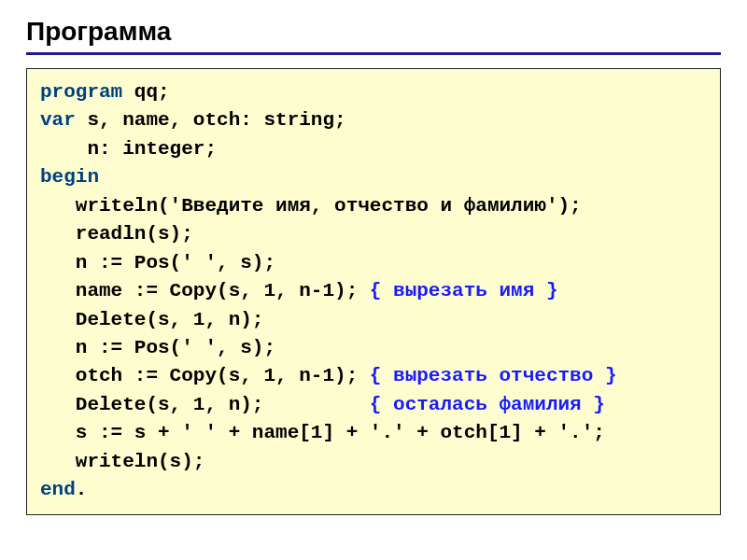 This screenshot has height=560, width=747. Describe the element at coordinates (211, 119) in the screenshot. I see `code-text: s, name, otch: string;` at that location.